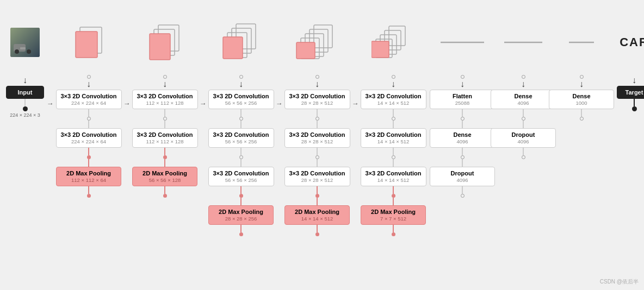 The image size is (644, 290). What do you see at coordinates (462, 176) in the screenshot?
I see `col6-node-2: Dropout 4096` at bounding box center [462, 176].